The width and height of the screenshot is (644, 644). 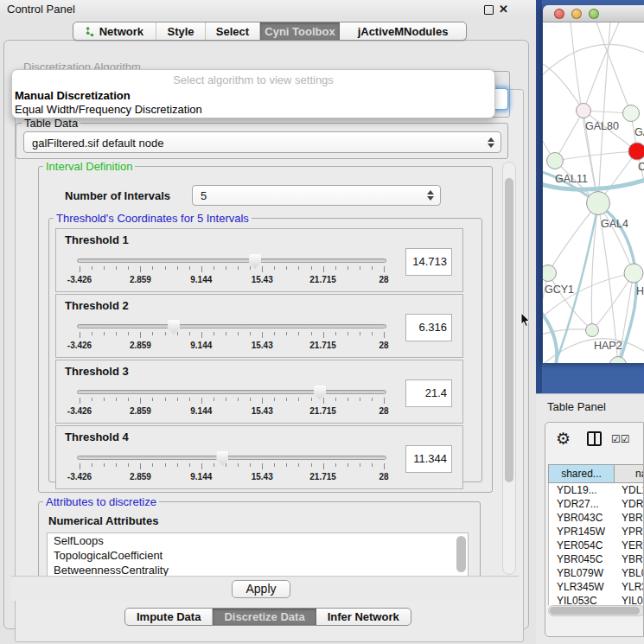 I want to click on number-of-intervals-combobox: 5, so click(x=316, y=195).